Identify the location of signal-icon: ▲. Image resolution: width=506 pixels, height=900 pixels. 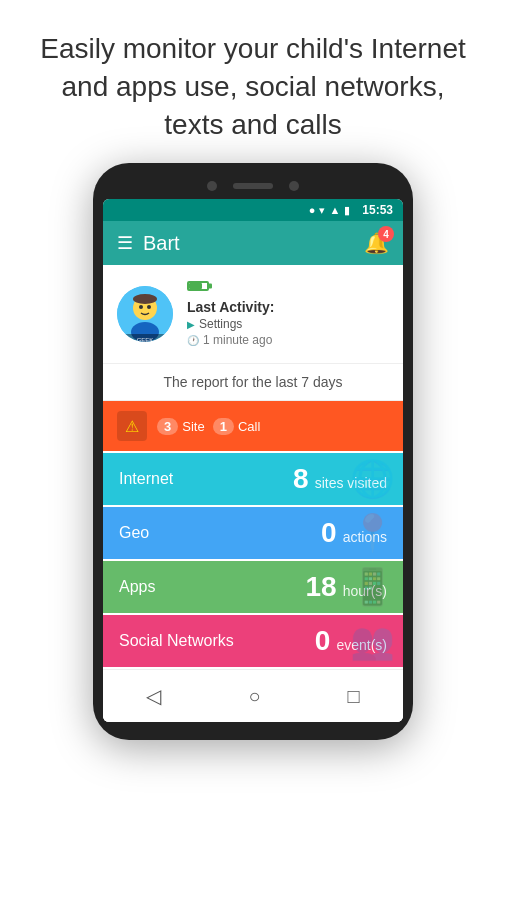
(334, 210).